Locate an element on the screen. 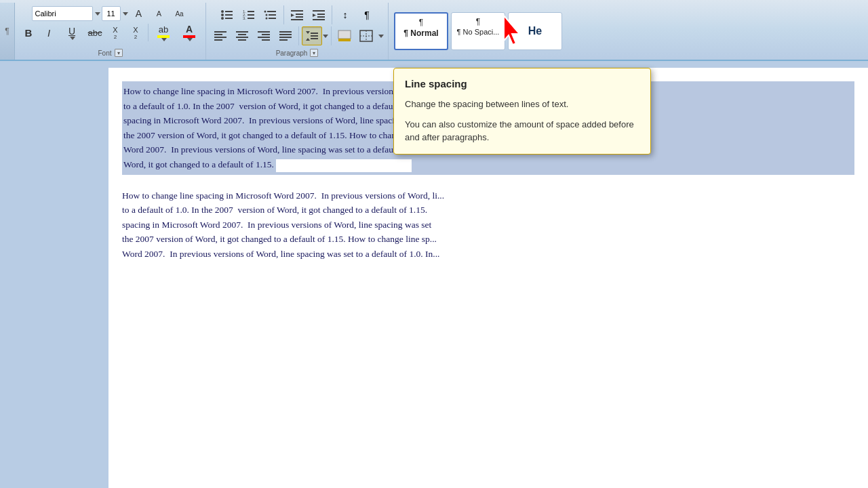  doc-text-5: Word 2007. In previous versions of Word,… is located at coordinates (279, 149).